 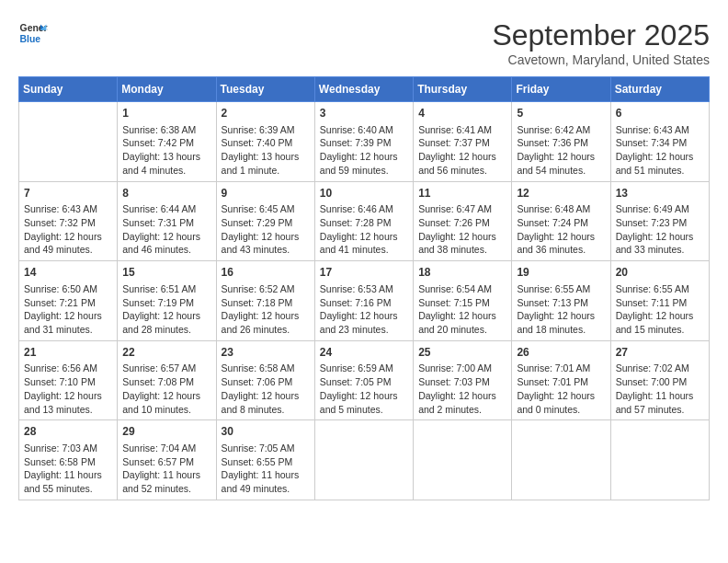 I want to click on day-info: Sunrise: 6:51 AM Sunset: 7:19 PM Dayligh…, so click(x=166, y=309).